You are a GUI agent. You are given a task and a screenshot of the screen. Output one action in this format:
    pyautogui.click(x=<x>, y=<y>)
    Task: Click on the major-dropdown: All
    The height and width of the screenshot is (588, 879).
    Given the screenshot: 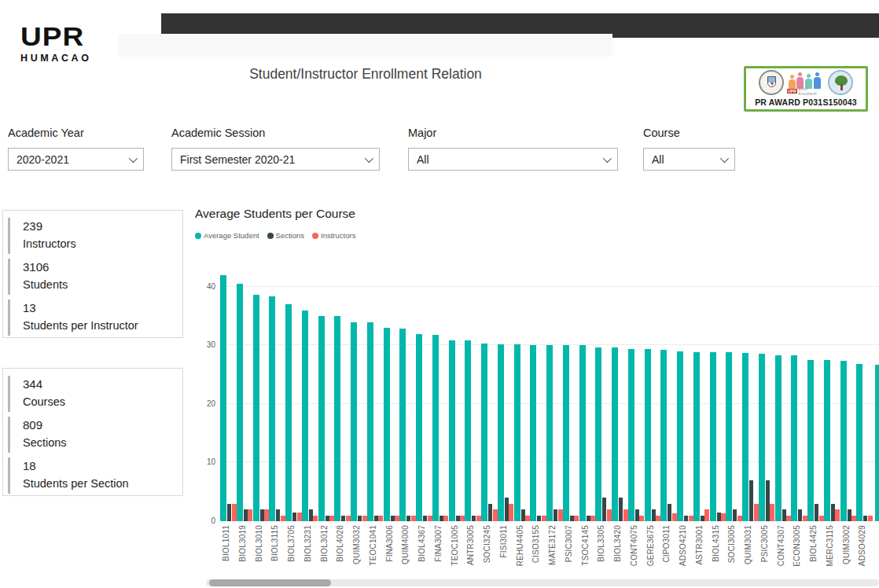 What is the action you would take?
    pyautogui.click(x=513, y=159)
    